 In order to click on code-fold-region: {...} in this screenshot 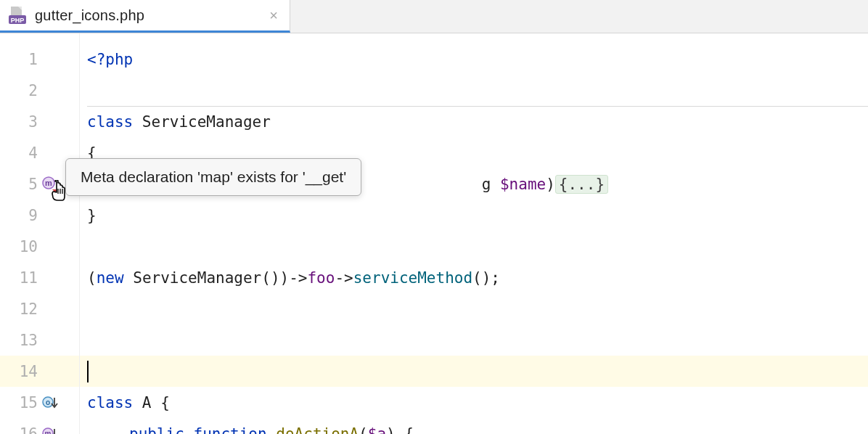, I will do `click(582, 184)`.